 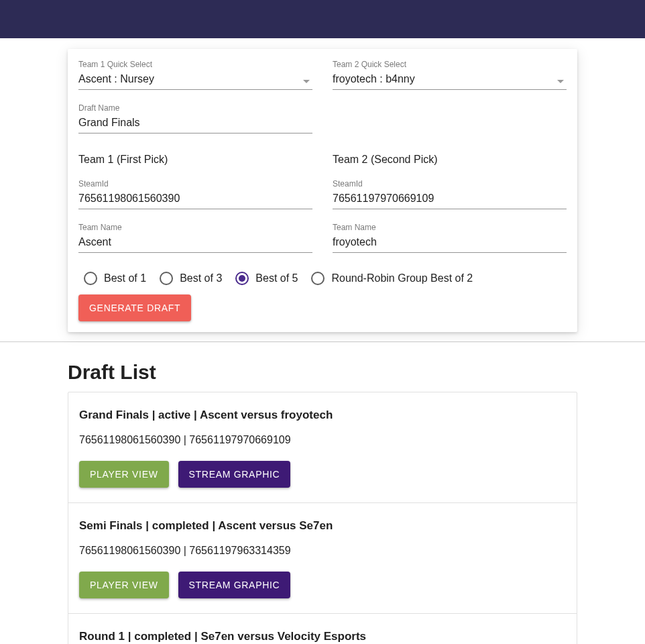 What do you see at coordinates (196, 200) in the screenshot?
I see `team1-steamid-input` at bounding box center [196, 200].